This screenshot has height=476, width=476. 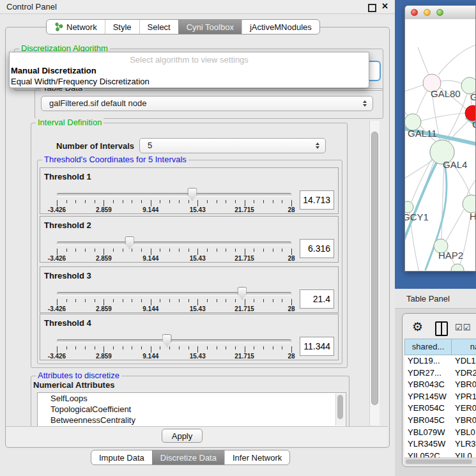 What do you see at coordinates (257, 457) in the screenshot?
I see `tab-infer-network: Infer Network` at bounding box center [257, 457].